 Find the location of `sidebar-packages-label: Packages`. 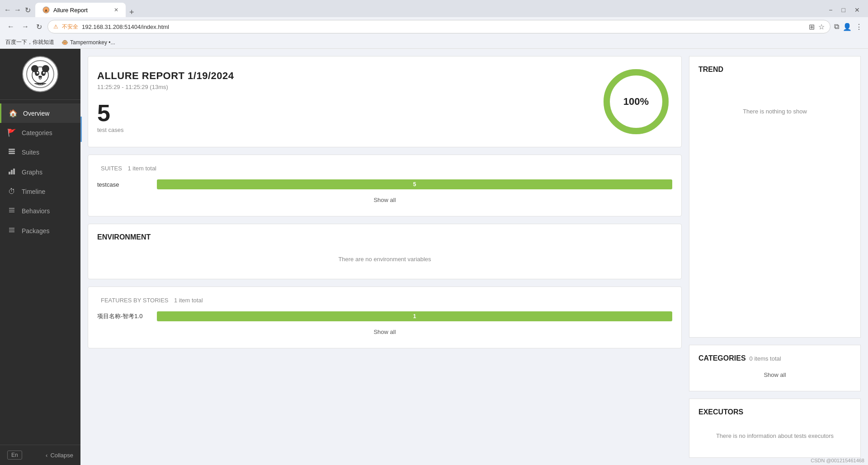

sidebar-packages-label: Packages is located at coordinates (35, 231).